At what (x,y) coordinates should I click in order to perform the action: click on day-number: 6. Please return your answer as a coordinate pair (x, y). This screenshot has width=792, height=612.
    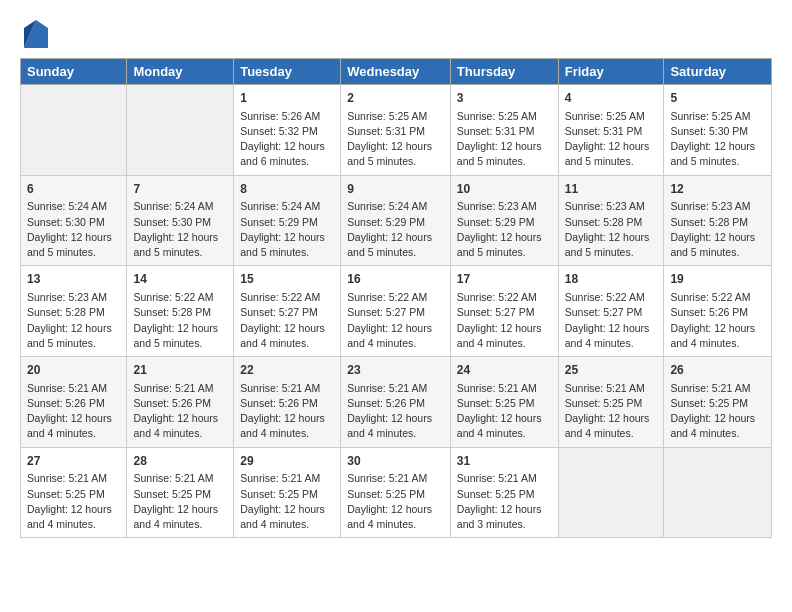
    Looking at the image, I should click on (74, 190).